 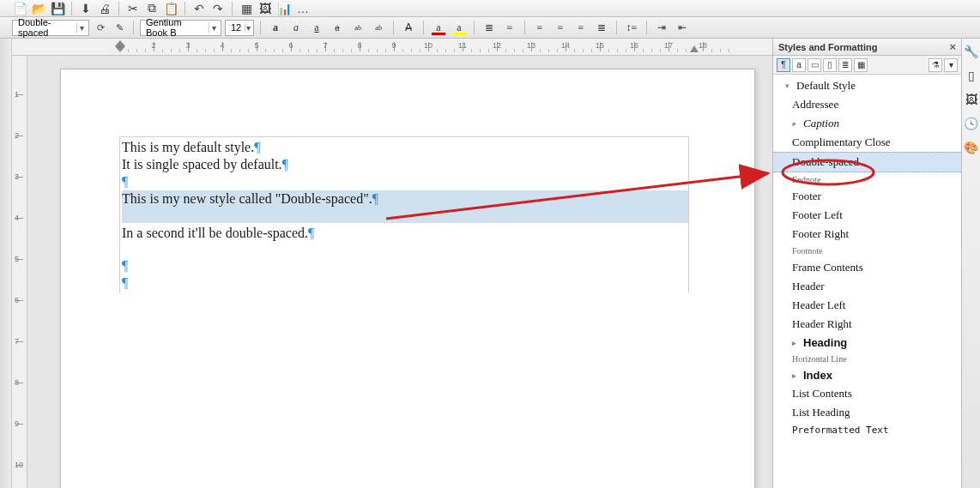 What do you see at coordinates (199, 9) in the screenshot?
I see `undo-icon: ↶` at bounding box center [199, 9].